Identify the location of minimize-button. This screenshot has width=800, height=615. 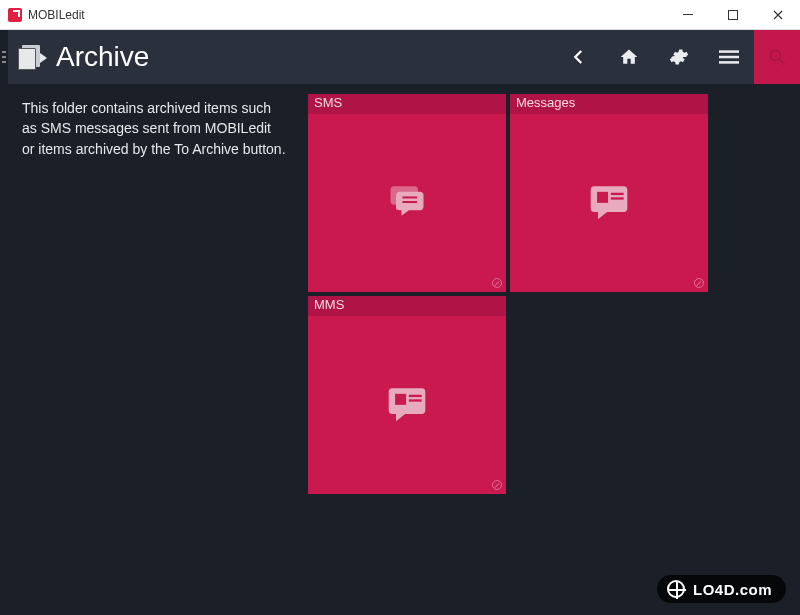
(688, 15).